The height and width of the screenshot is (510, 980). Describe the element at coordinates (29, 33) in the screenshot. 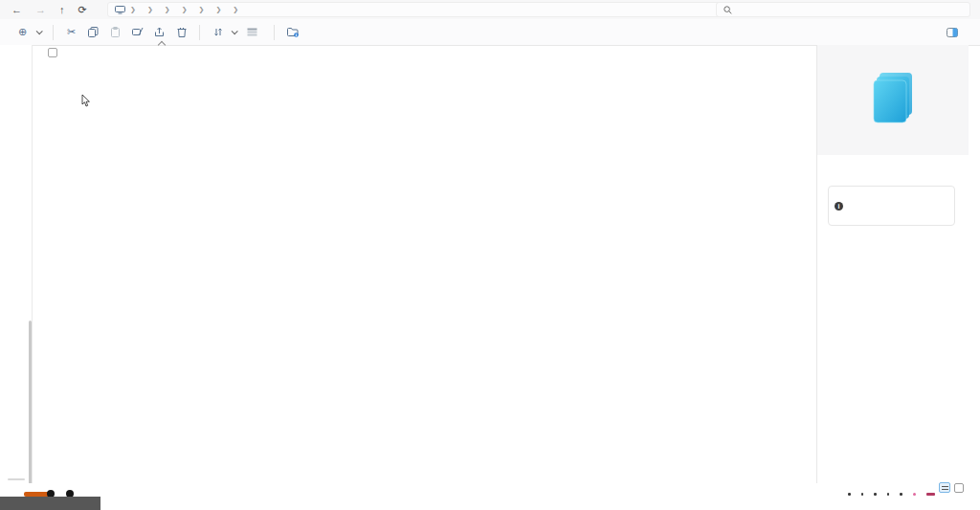

I see `new-button: ⊕` at that location.